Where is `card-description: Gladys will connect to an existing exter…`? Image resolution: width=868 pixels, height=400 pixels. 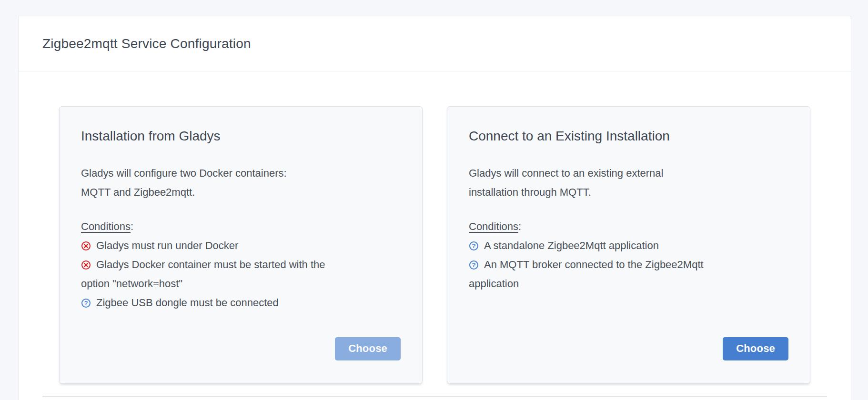
card-description: Gladys will connect to an existing exter… is located at coordinates (586, 183).